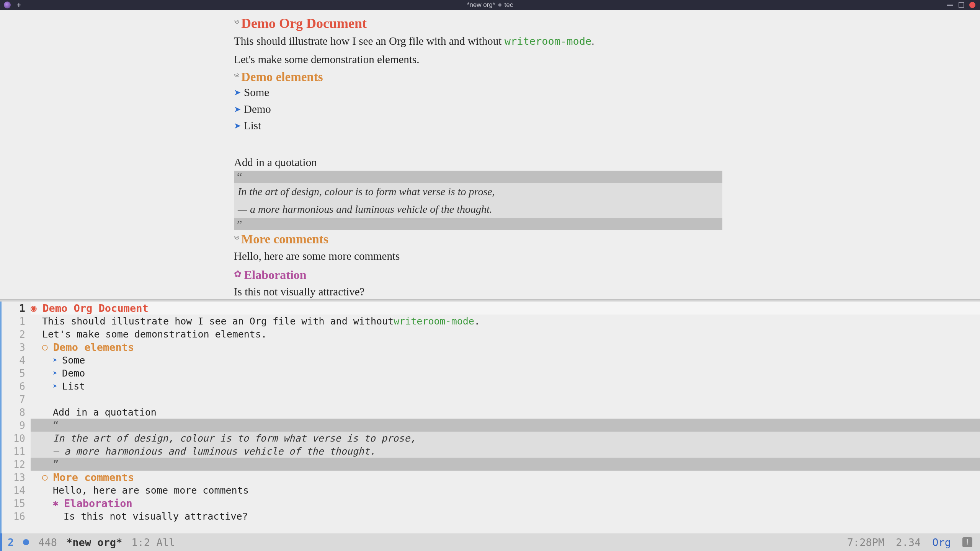 The width and height of the screenshot is (980, 551). I want to click on minimize-button, so click(950, 5).